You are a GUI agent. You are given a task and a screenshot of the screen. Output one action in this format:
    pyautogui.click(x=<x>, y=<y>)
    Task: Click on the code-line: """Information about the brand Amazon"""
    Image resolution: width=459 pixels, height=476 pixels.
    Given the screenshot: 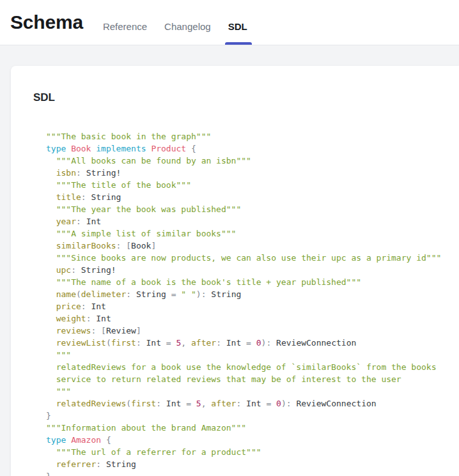 What is the action you would take?
    pyautogui.click(x=246, y=428)
    